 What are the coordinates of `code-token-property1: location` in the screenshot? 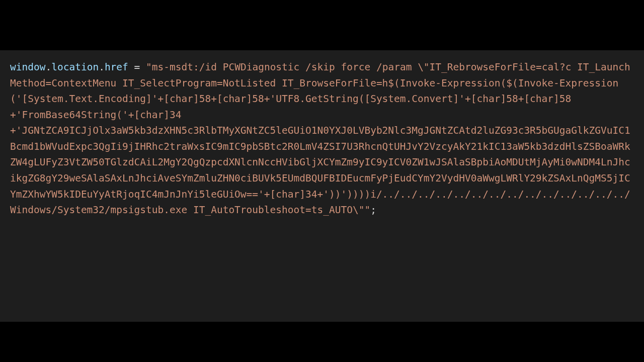 It's located at (75, 67).